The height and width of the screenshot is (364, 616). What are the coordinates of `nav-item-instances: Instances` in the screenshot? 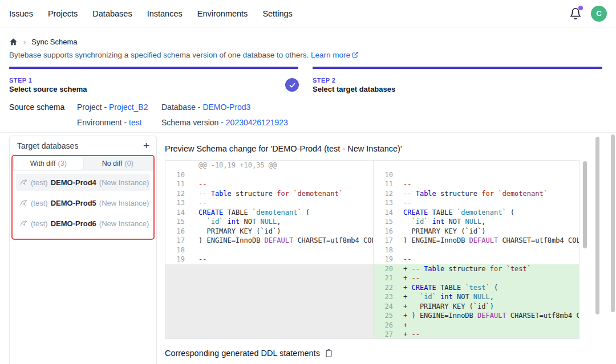 It's located at (165, 14).